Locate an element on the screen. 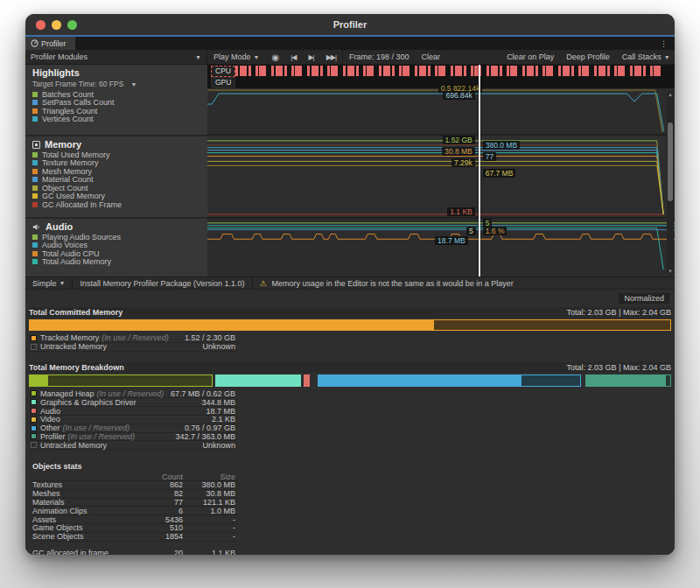  chart-value-label: 5 is located at coordinates (471, 231).